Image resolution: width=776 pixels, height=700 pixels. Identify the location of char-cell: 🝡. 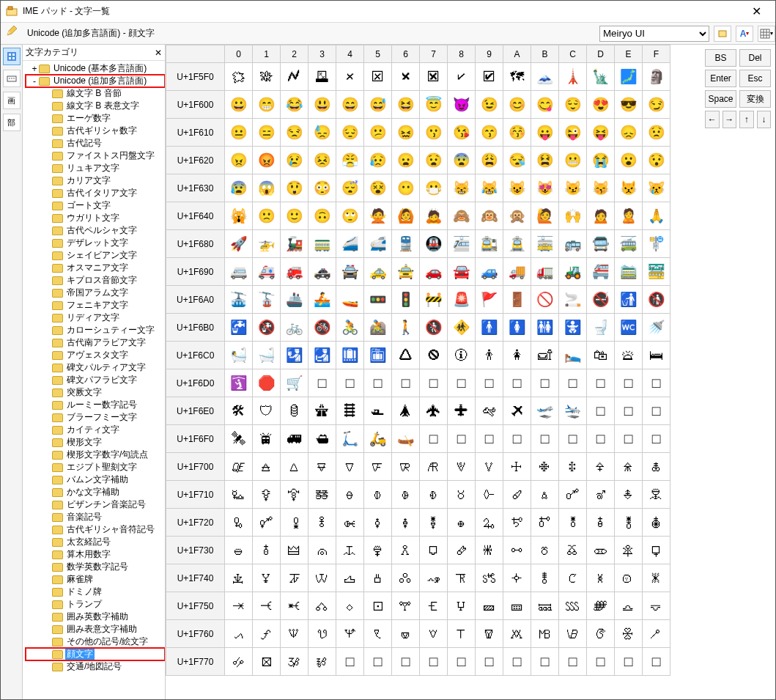
(267, 634).